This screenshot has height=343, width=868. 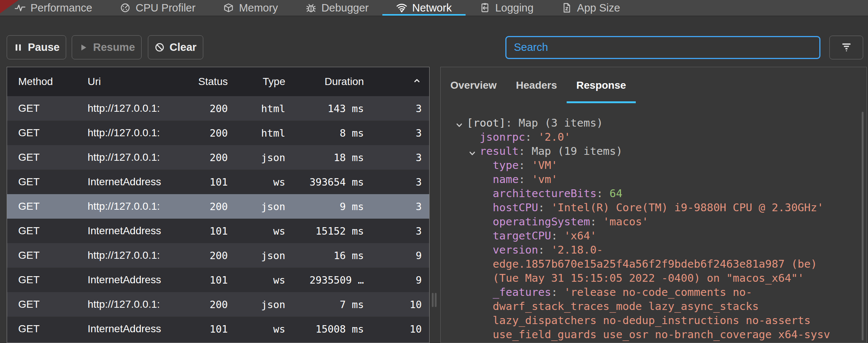 I want to click on cell-id: 10, so click(x=399, y=329).